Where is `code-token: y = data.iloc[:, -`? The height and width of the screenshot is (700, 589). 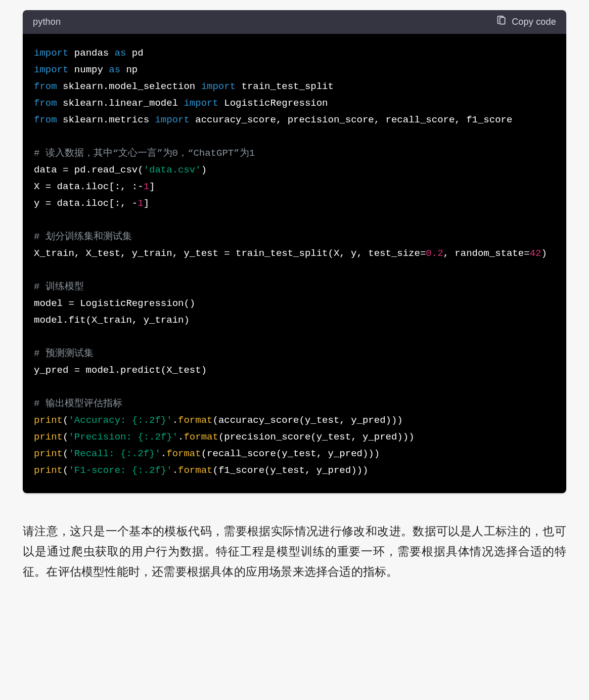
code-token: y = data.iloc[:, - is located at coordinates (86, 203).